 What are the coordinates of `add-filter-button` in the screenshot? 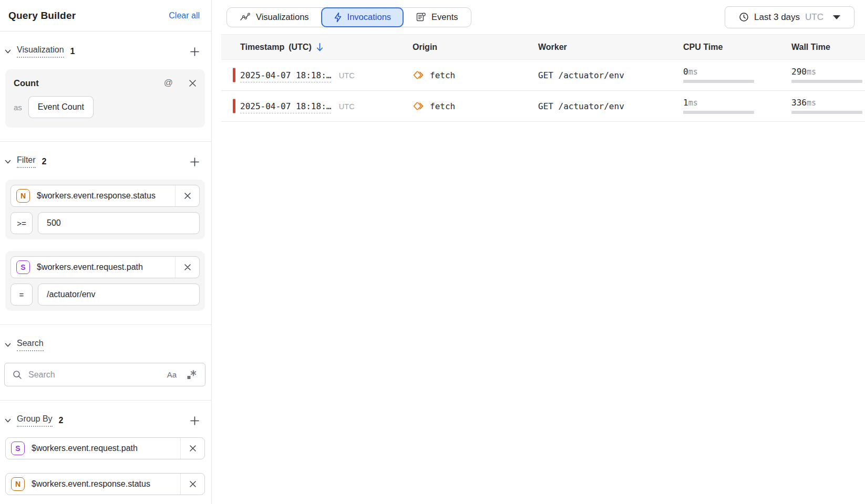 It's located at (194, 162).